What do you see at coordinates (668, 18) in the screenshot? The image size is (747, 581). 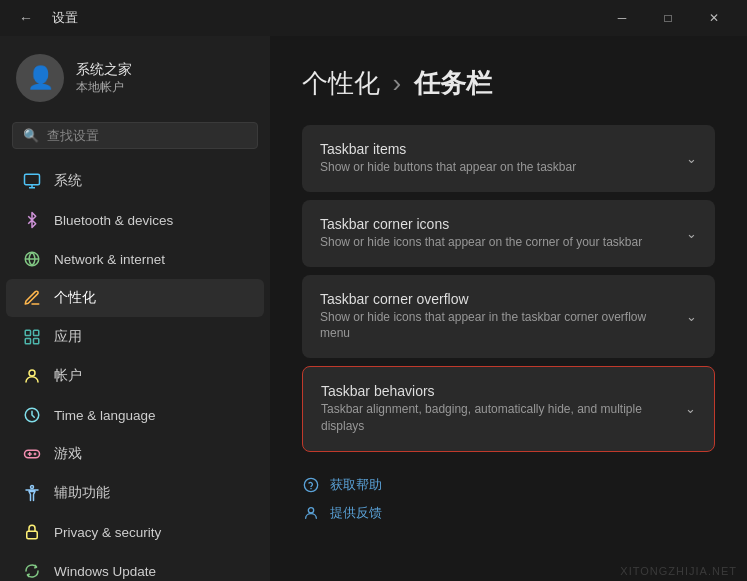 I see `maximize-button: □` at bounding box center [668, 18].